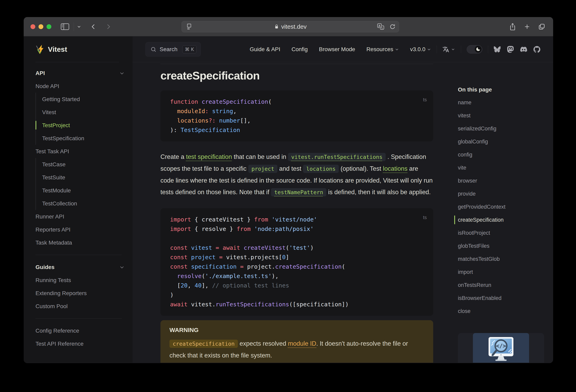  I want to click on outline-item-serializedconfig: serializedConfig, so click(506, 129).